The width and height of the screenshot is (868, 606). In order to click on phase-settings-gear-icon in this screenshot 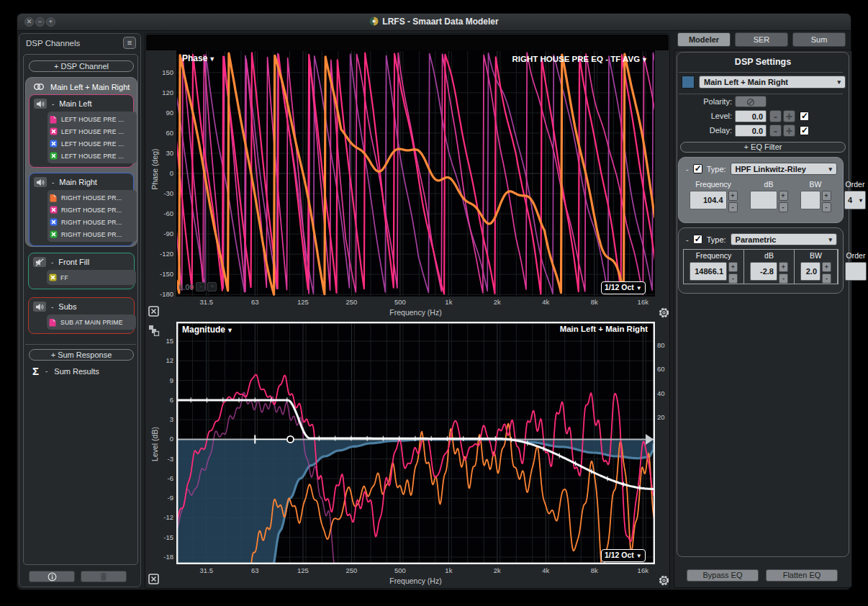, I will do `click(664, 312)`.